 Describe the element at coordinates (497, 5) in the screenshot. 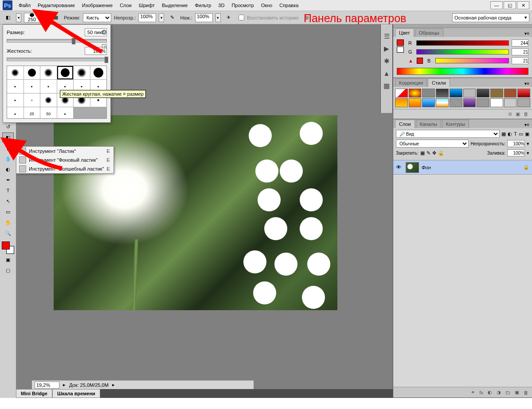

I see `minimize-button: —` at that location.